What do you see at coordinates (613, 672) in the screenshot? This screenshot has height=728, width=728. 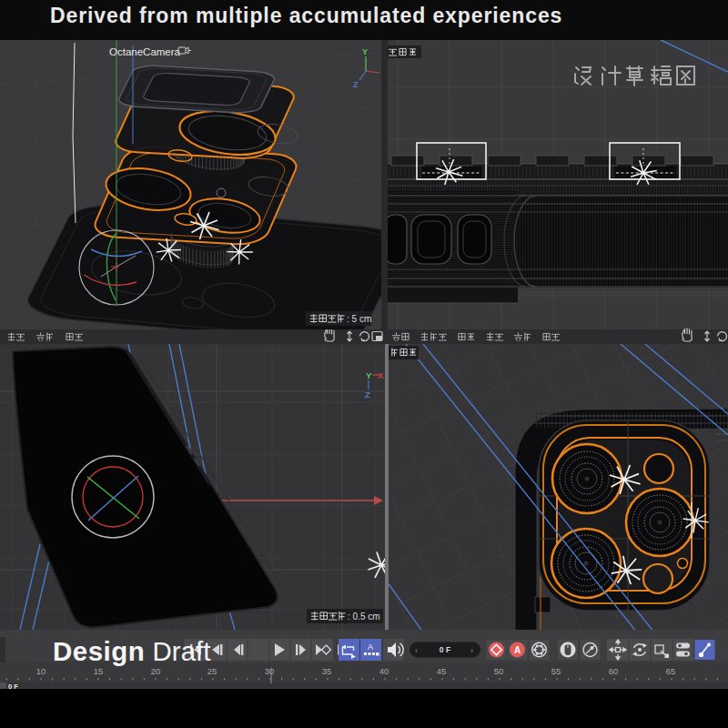 I see `svg-text: 60` at bounding box center [613, 672].